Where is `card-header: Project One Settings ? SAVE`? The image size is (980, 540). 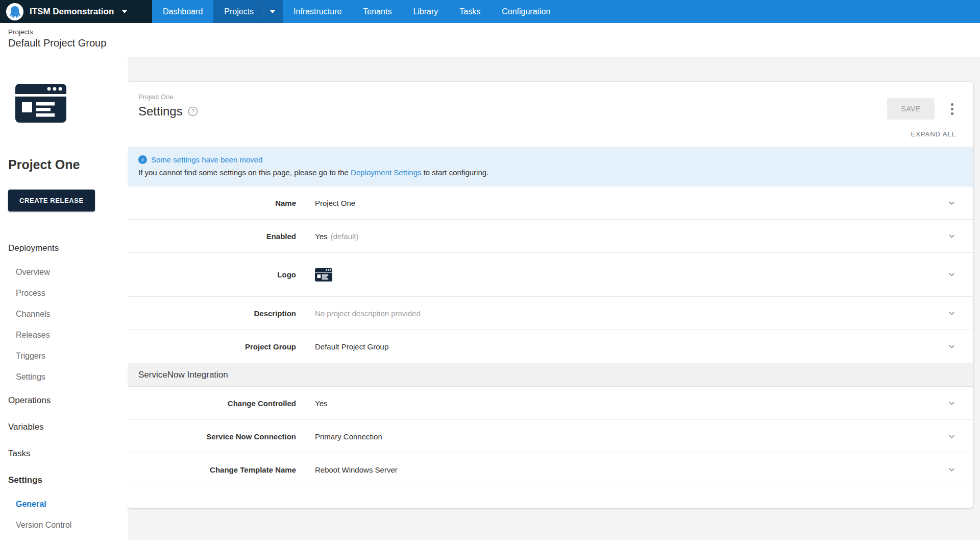 card-header: Project One Settings ? SAVE is located at coordinates (550, 102).